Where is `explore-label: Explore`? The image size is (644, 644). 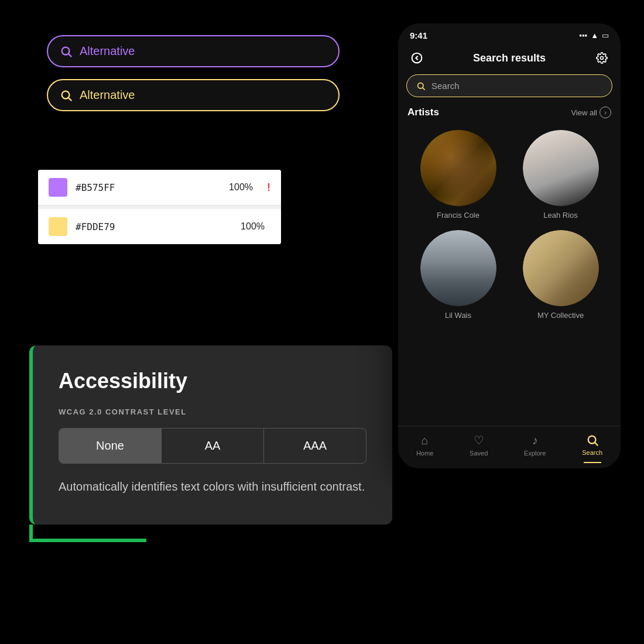 explore-label: Explore is located at coordinates (535, 453).